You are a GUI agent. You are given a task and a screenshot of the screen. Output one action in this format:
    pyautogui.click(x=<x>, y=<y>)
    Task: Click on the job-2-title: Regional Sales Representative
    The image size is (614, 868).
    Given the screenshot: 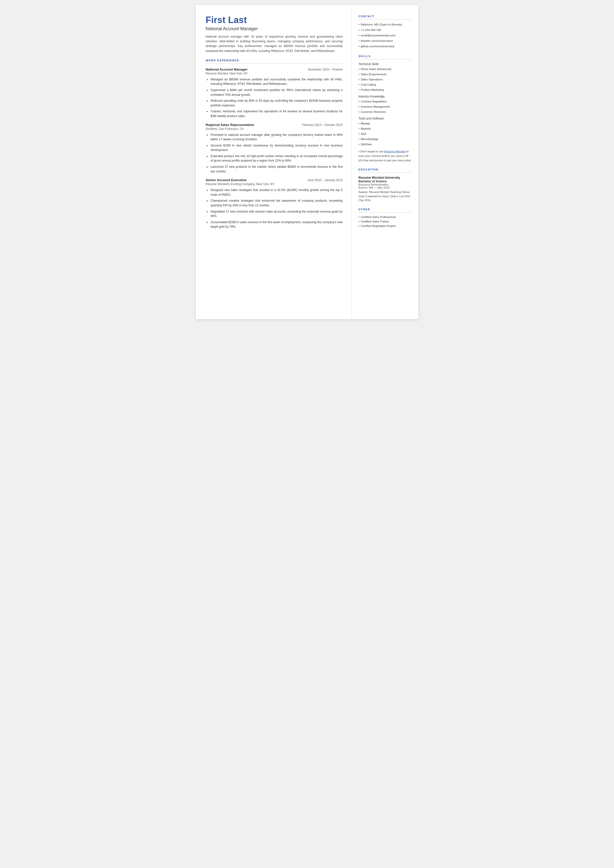 What is the action you would take?
    pyautogui.click(x=230, y=125)
    